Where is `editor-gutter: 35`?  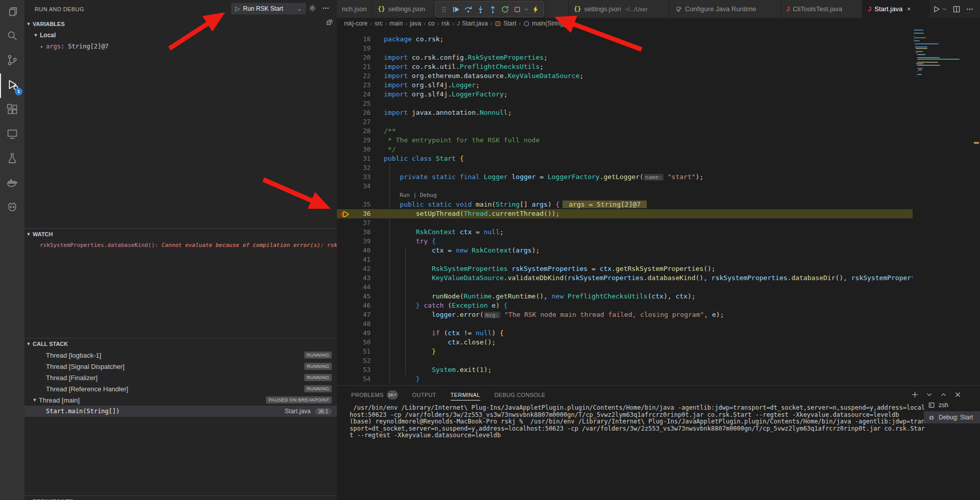
editor-gutter: 35 is located at coordinates (355, 205).